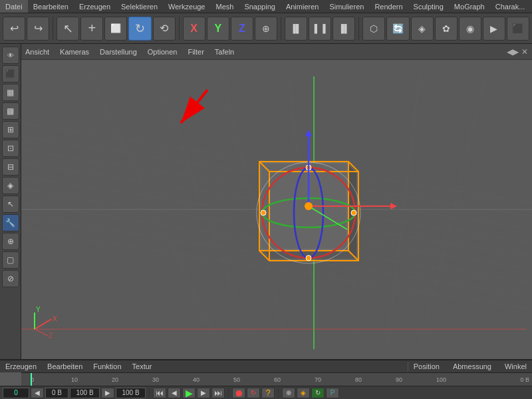 The height and width of the screenshot is (399, 532). I want to click on help-btn: ?, so click(268, 393).